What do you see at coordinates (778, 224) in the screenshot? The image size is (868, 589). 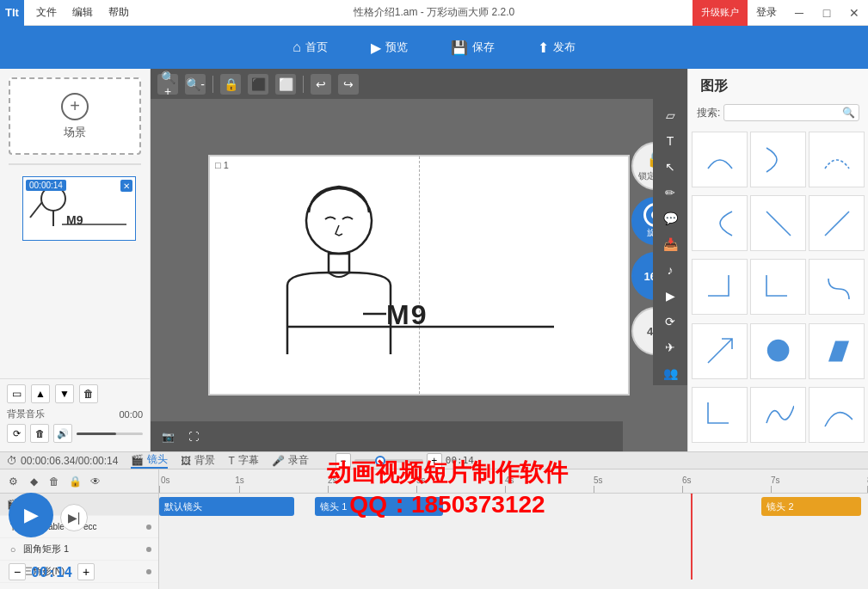 I see `shape-line-diag` at bounding box center [778, 224].